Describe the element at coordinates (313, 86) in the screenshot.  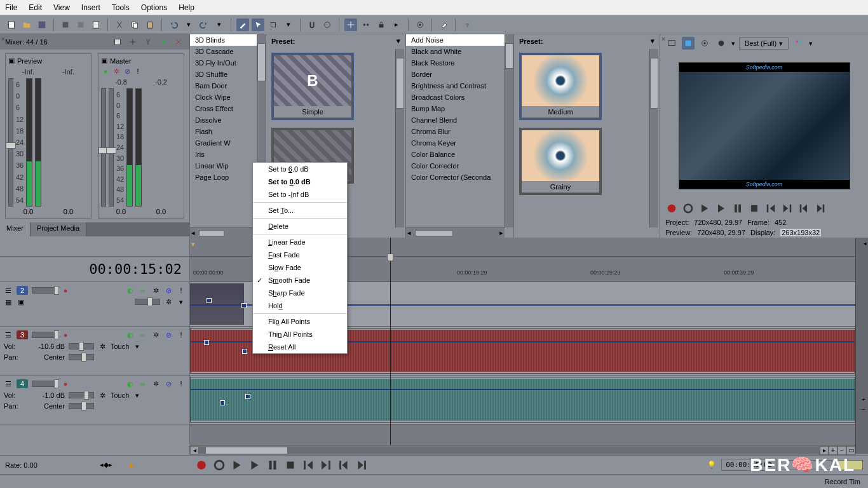
I see `preset-tile: B Simple` at that location.